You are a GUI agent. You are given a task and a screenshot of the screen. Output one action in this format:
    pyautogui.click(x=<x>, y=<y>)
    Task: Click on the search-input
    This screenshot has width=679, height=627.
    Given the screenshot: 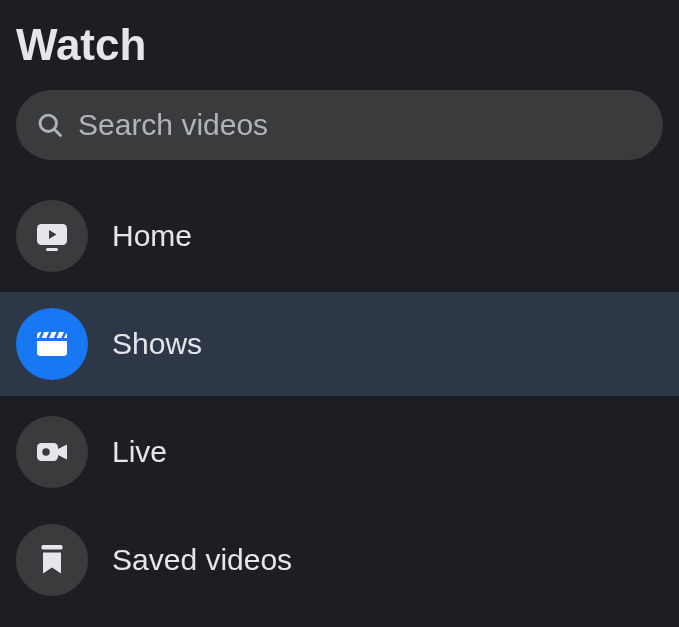 What is the action you would take?
    pyautogui.click(x=360, y=125)
    